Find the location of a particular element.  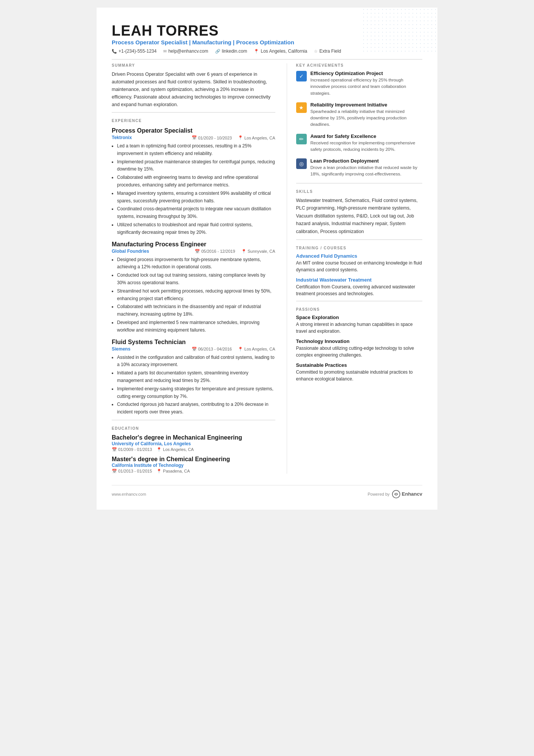

decorative-dots is located at coordinates (400, 30).